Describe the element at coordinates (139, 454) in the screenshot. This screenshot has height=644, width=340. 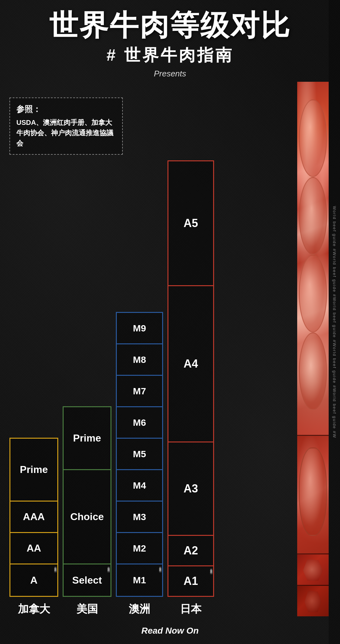
I see `australia-grades-box: M9 M8 M7 M6 M5 M4 M3 M2 M1 世界牛肉指南世界牛肉指南` at that location.